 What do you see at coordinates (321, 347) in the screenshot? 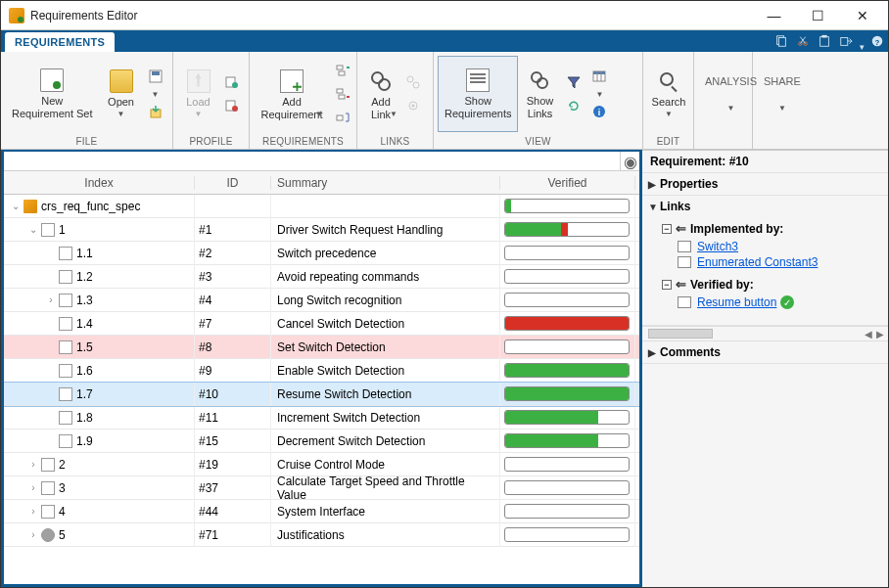
I see `table-row: 1.5#8Set Switch Detection` at bounding box center [321, 347].